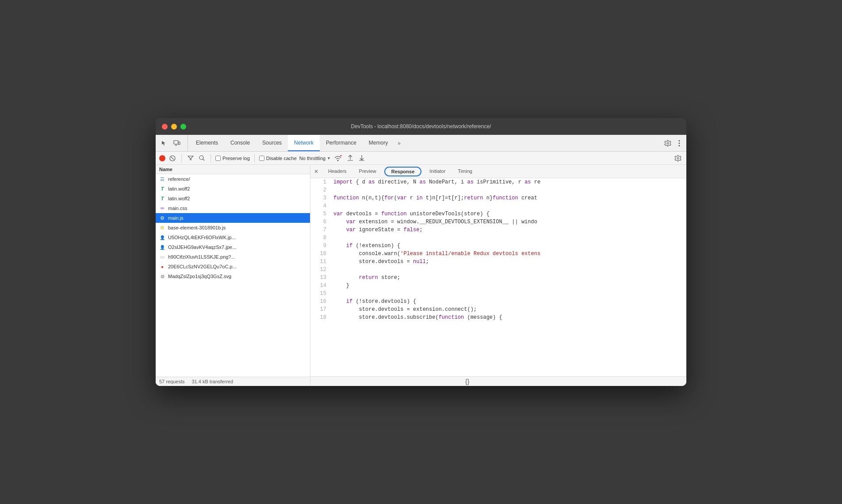 This screenshot has width=842, height=504. I want to click on file-list: Name ☰ reference/ T latin.woff2 T latin.…, so click(233, 275).